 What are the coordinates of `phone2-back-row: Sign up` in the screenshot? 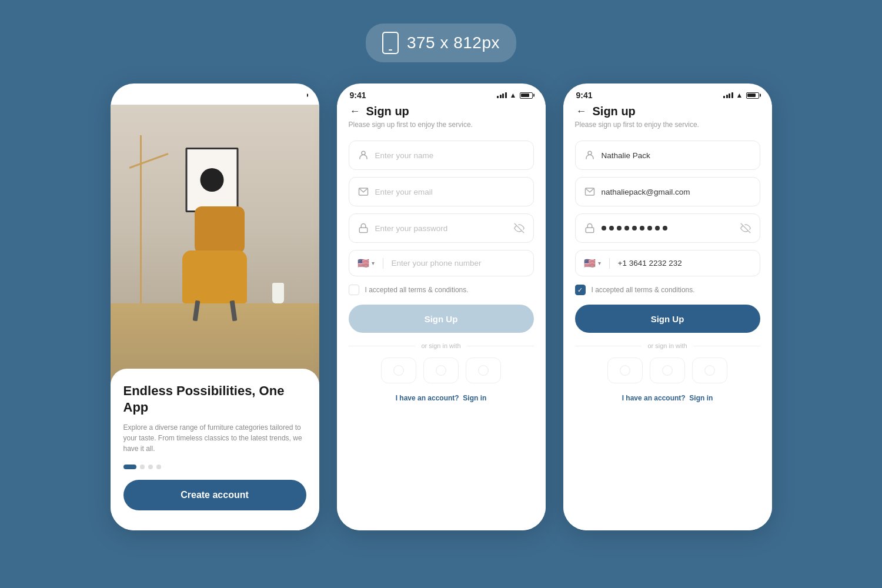 It's located at (441, 112).